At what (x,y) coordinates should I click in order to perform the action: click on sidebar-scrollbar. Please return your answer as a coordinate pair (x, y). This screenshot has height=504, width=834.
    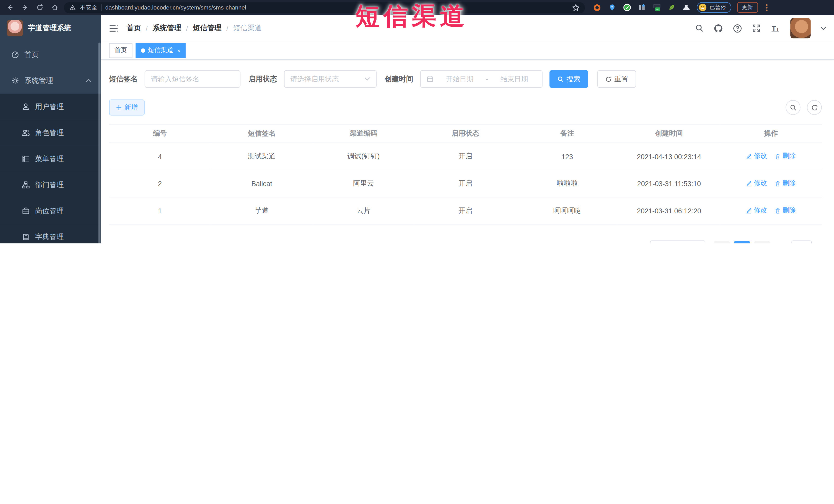
    Looking at the image, I should click on (100, 143).